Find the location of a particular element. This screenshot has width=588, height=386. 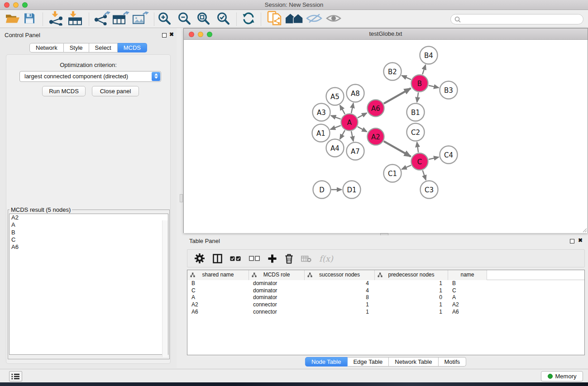

graph-node-B1: B1 is located at coordinates (416, 112).